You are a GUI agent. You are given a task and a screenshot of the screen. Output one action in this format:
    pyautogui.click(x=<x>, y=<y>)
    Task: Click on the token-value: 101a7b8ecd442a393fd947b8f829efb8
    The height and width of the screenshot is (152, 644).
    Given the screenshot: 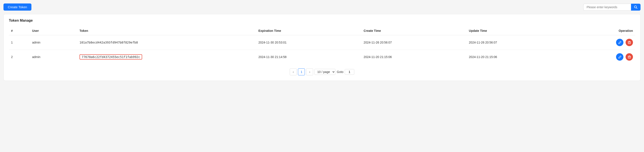 What is the action you would take?
    pyautogui.click(x=109, y=42)
    